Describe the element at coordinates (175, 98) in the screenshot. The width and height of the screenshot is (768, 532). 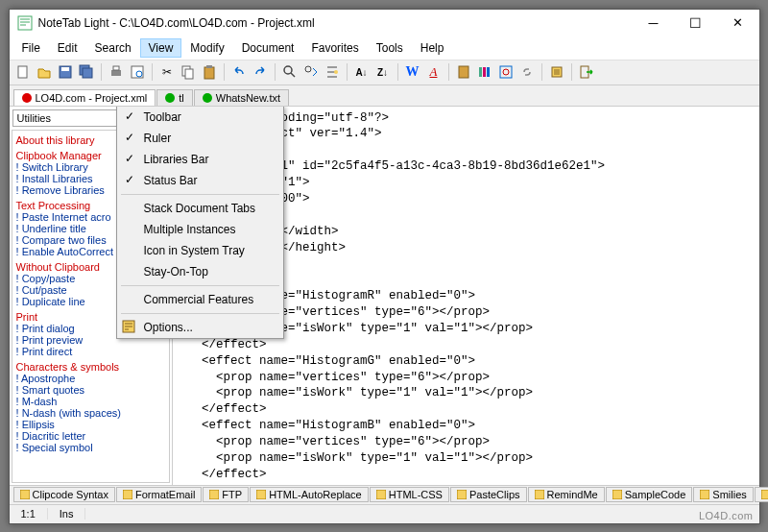
I see `document-tab: tl` at that location.